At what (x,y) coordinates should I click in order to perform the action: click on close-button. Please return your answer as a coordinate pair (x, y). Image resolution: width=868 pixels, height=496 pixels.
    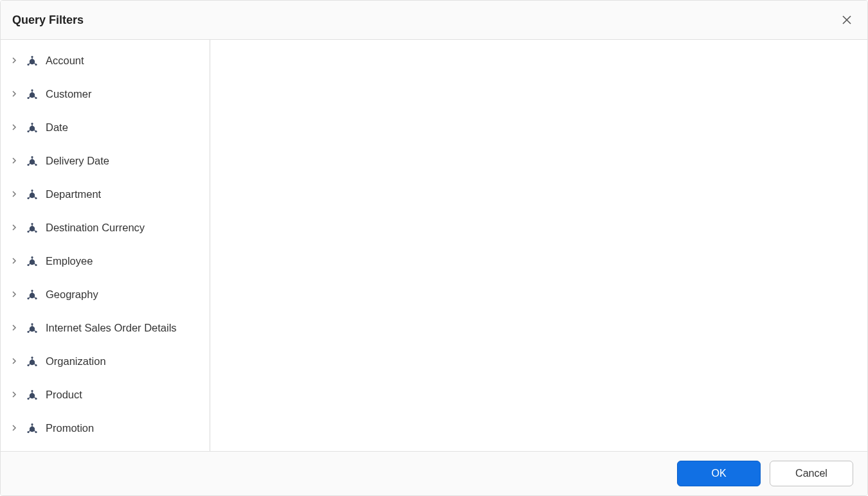
    Looking at the image, I should click on (847, 20).